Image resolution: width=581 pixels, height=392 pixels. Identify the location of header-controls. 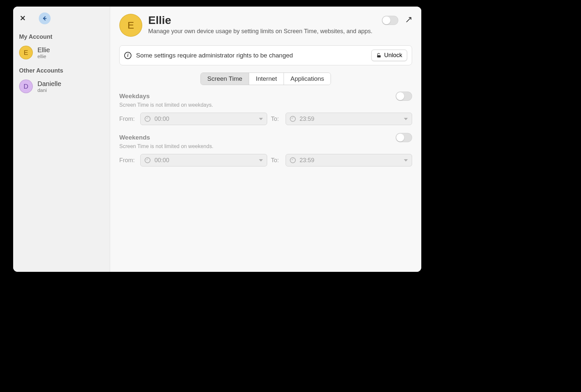
(397, 19).